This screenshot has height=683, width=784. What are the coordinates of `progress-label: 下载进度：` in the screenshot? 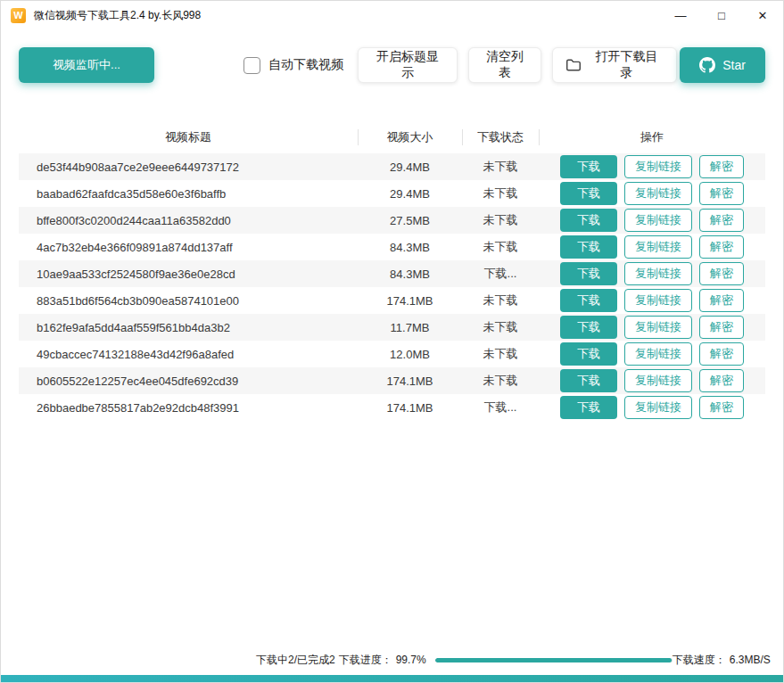 It's located at (366, 660).